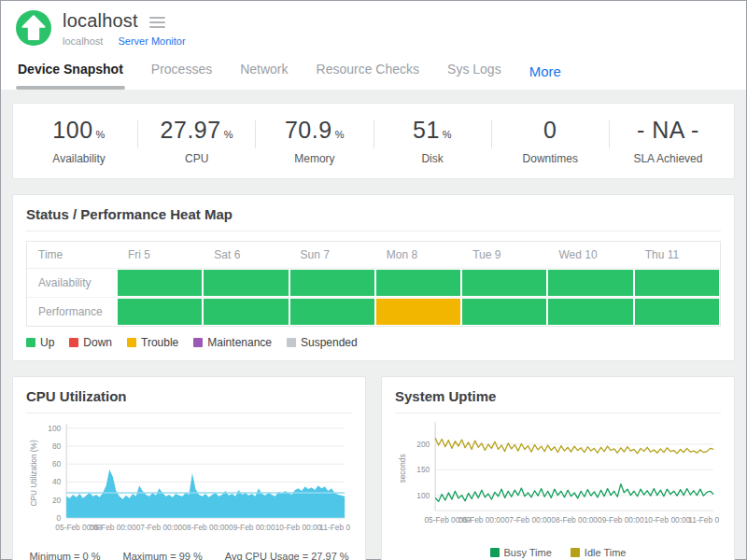  What do you see at coordinates (308, 130) in the screenshot?
I see `stat-memory-value: 70.9` at bounding box center [308, 130].